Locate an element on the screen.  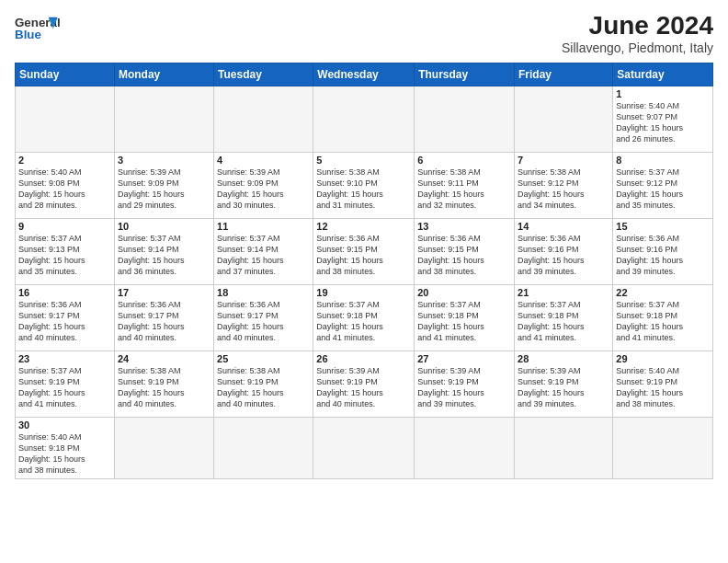
day-number: 21 is located at coordinates (563, 293).